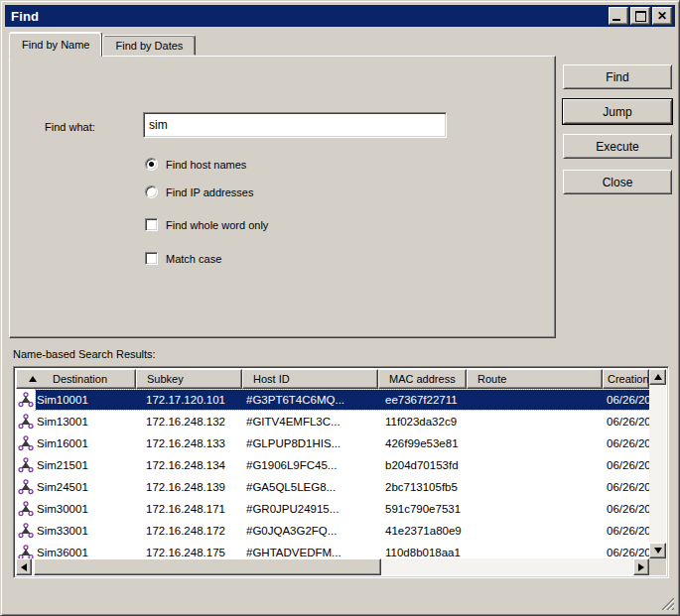 This screenshot has width=680, height=616. Describe the element at coordinates (617, 77) in the screenshot. I see `find-button: Find` at that location.